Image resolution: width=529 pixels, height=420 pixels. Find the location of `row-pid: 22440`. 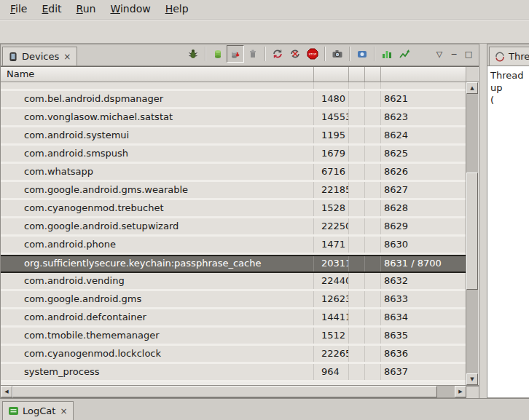

row-pid: 22440 is located at coordinates (332, 281).